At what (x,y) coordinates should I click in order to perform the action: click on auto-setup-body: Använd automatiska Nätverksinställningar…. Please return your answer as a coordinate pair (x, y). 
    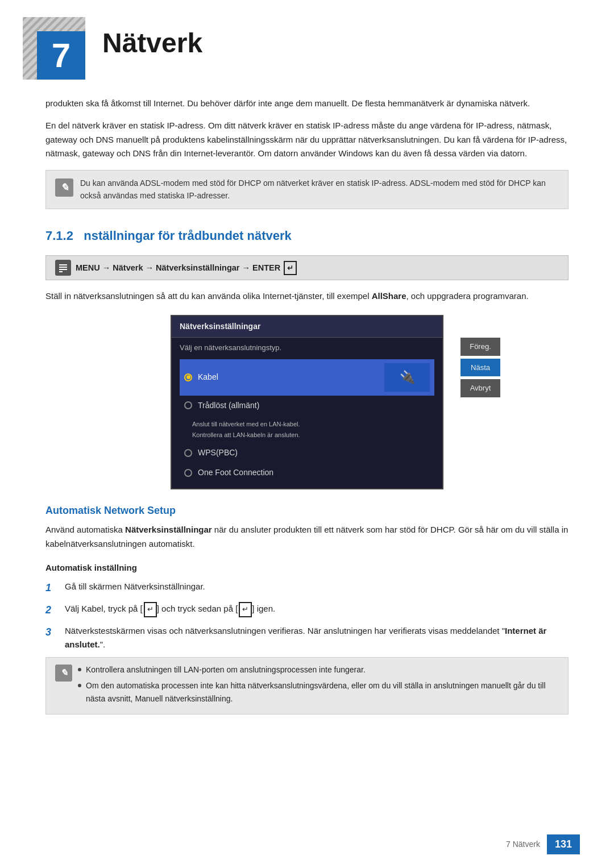
    Looking at the image, I should click on (307, 537).